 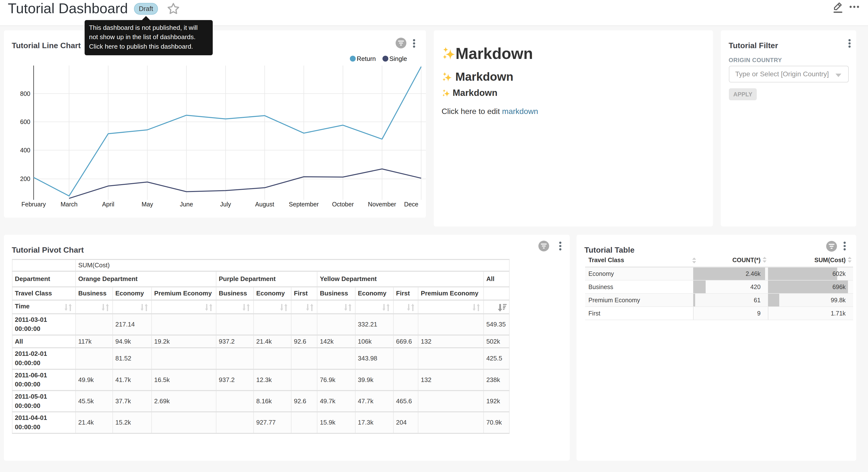 I want to click on svg-text: 200, so click(x=25, y=179).